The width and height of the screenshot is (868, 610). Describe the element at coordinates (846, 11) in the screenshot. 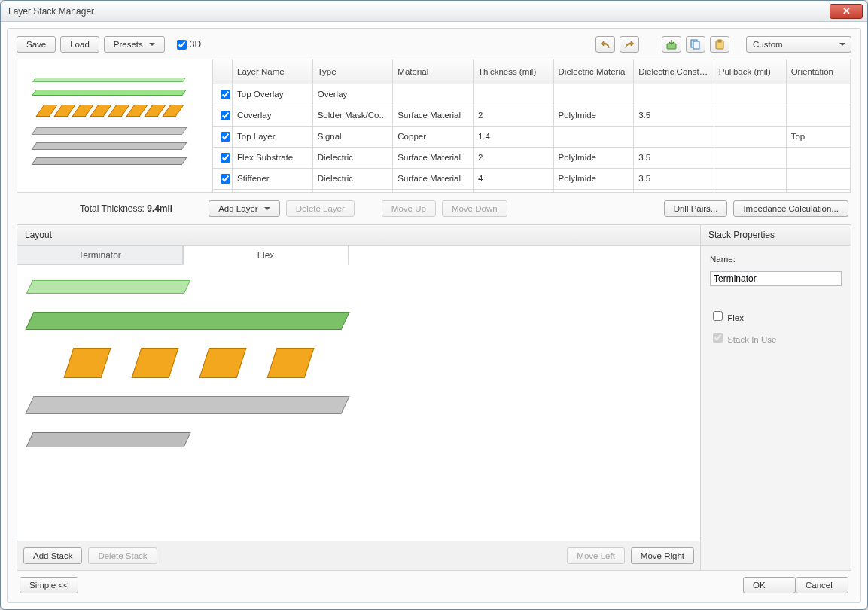

I see `close-button: ✕` at that location.